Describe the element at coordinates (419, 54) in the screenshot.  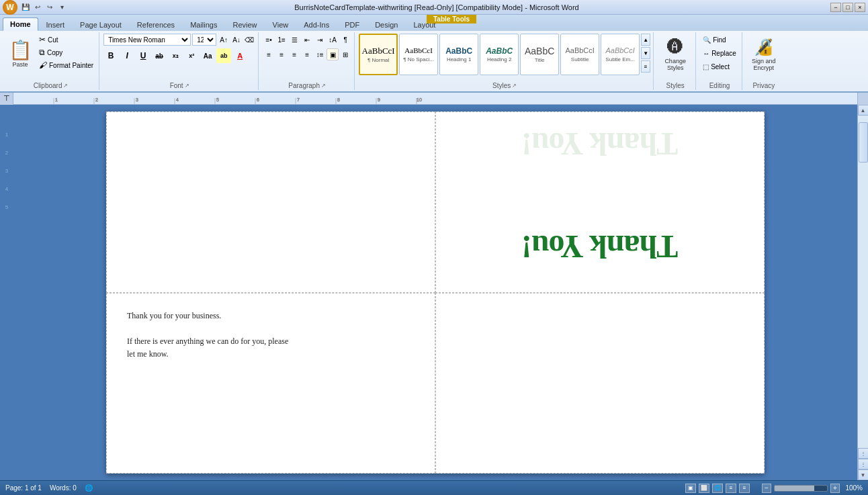
I see `style-no-spacing: AaBbCcI ¶ No Spaci...` at that location.